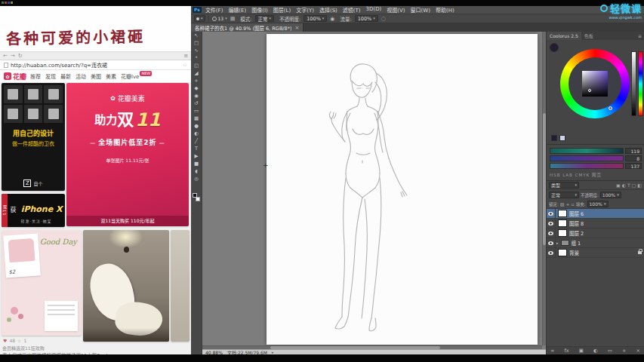 Image resolution: width=644 pixels, height=362 pixels. Describe the element at coordinates (35, 76) in the screenshot. I see `site-nav-item: 推荐` at that location.